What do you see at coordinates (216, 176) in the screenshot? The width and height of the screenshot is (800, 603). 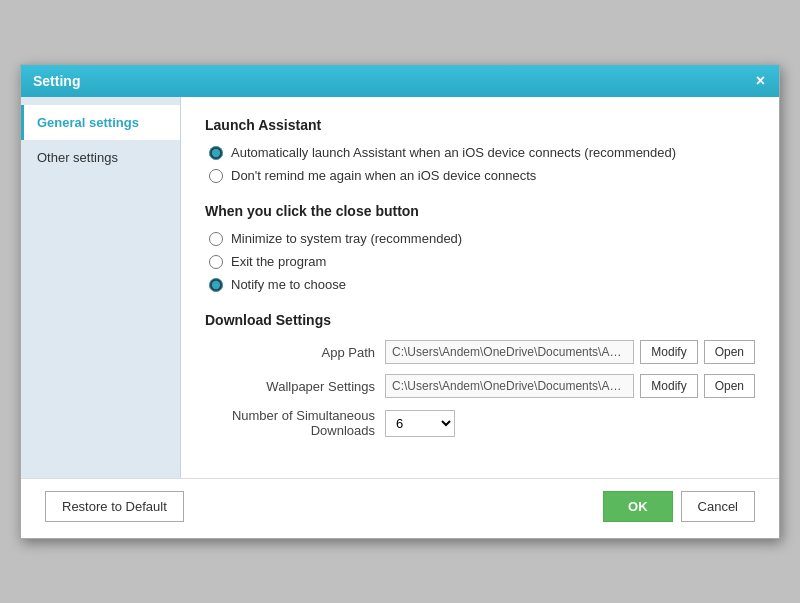 I see `no-remind-radio` at bounding box center [216, 176].